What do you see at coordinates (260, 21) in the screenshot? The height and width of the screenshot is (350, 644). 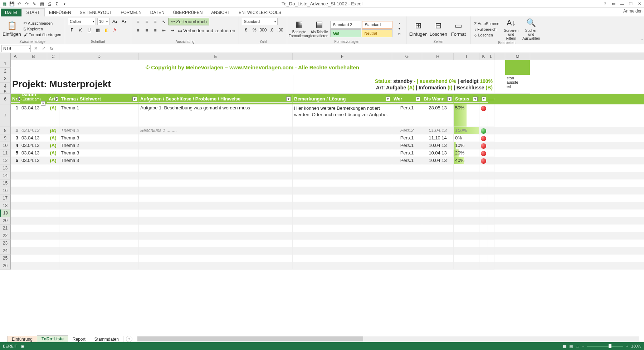 I see `number-format-select: Standard▾` at bounding box center [260, 21].